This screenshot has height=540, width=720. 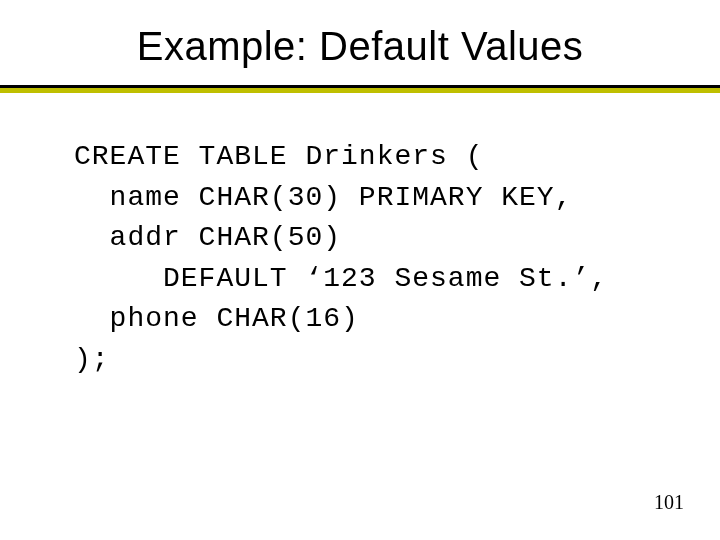 I want to click on slide-title: Example: Default Values, so click(x=360, y=34).